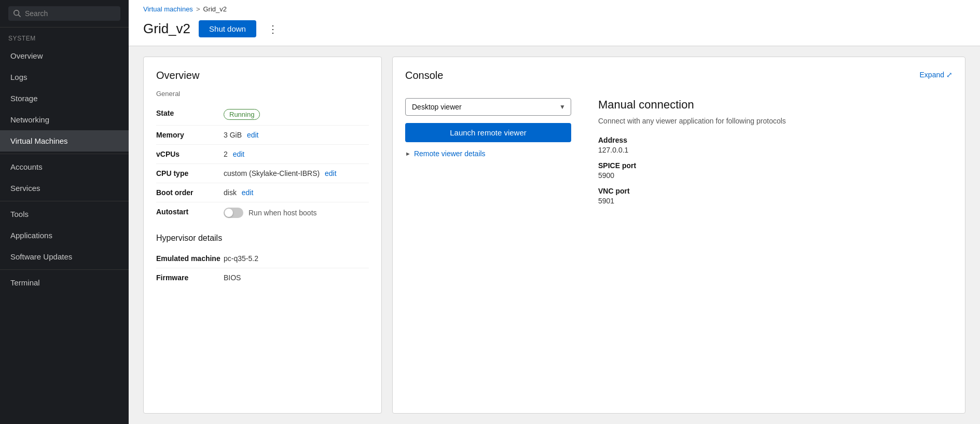 The width and height of the screenshot is (980, 424). I want to click on hypervisor-table: Emulated machine pc-q35-5.2 Firmware BIO…, so click(263, 268).